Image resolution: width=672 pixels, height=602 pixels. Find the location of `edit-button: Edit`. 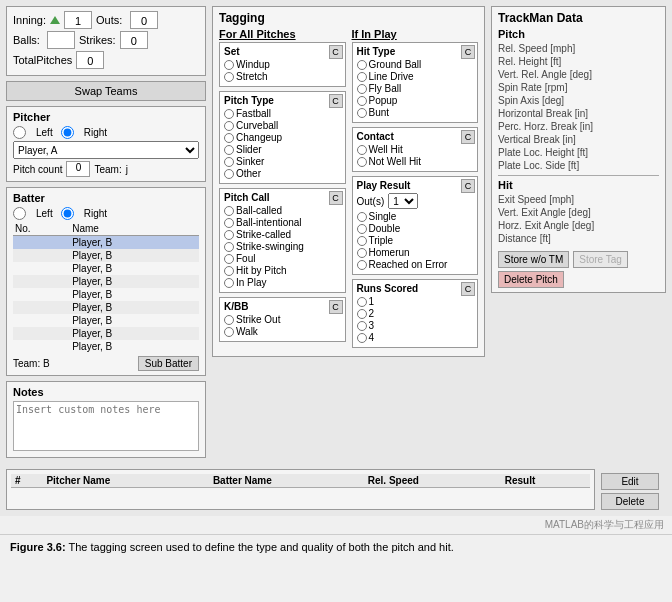

edit-button: Edit is located at coordinates (630, 482).